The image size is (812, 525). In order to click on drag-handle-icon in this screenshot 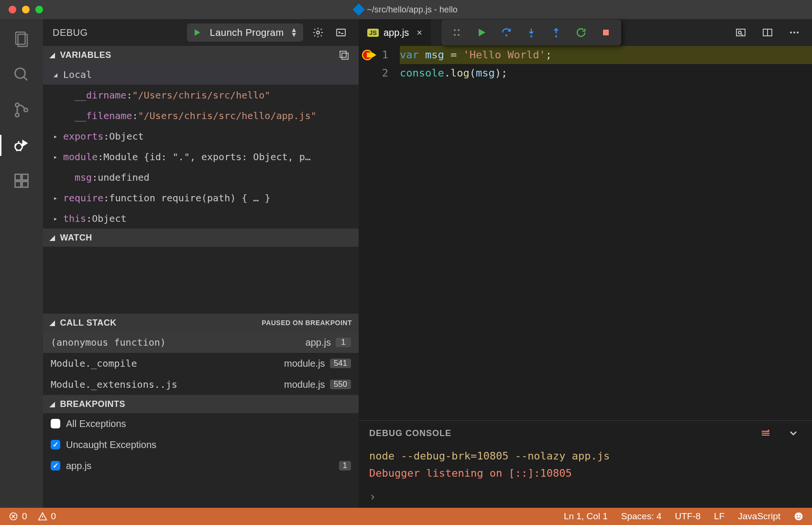, I will do `click(457, 33)`.